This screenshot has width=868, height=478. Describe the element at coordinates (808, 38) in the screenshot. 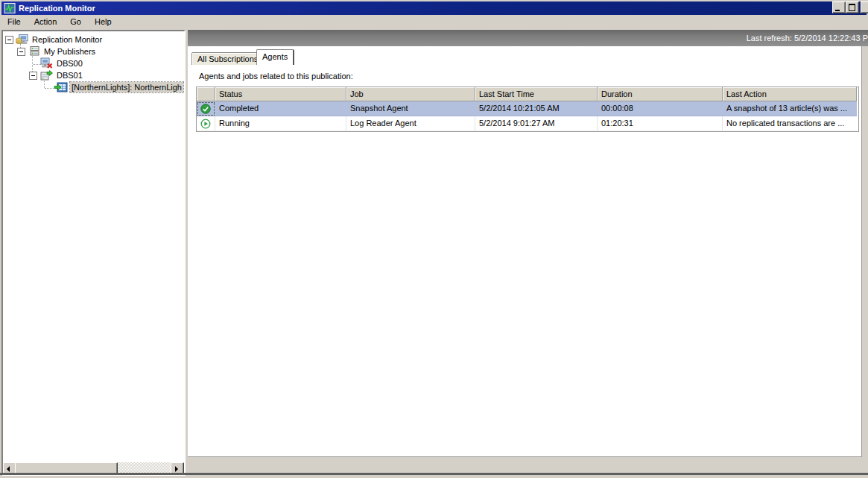

I see `last-refresh-text: Last refresh: 5/2/2014 12:22:43 P` at that location.